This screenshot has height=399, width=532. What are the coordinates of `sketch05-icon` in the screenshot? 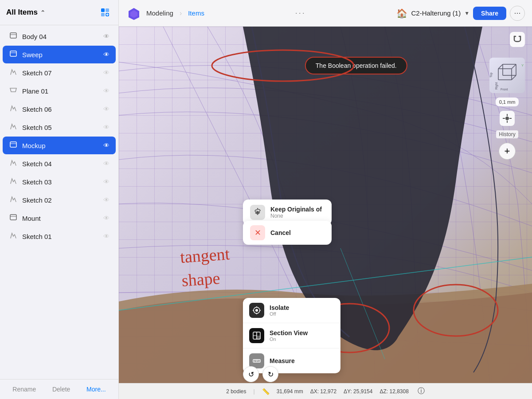 It's located at (13, 127).